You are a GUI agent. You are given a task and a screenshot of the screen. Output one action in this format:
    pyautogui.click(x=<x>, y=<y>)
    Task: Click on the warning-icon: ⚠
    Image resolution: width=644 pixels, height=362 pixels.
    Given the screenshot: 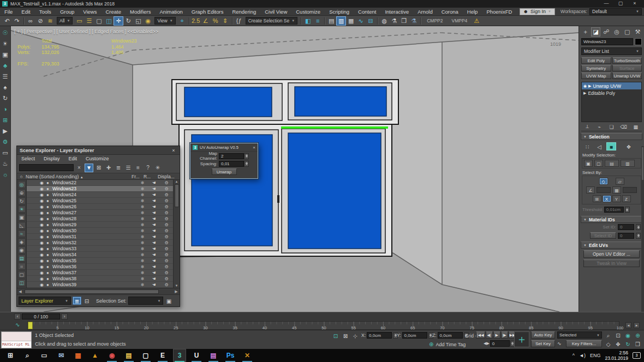 What is the action you would take?
    pyautogui.click(x=476, y=21)
    